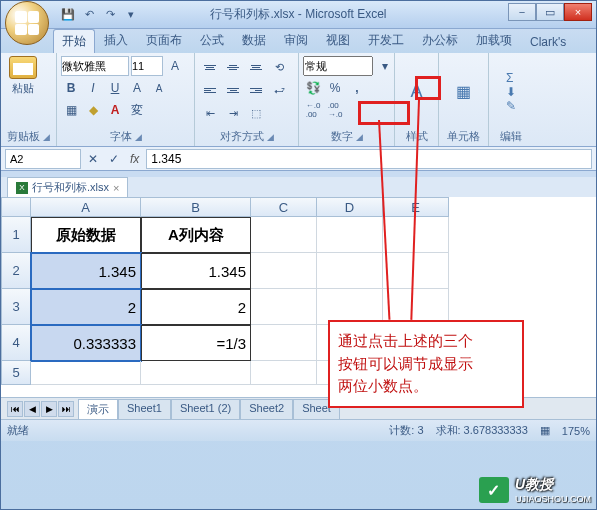  Describe the element at coordinates (256, 113) in the screenshot. I see `merge-icon: ⬚` at that location.